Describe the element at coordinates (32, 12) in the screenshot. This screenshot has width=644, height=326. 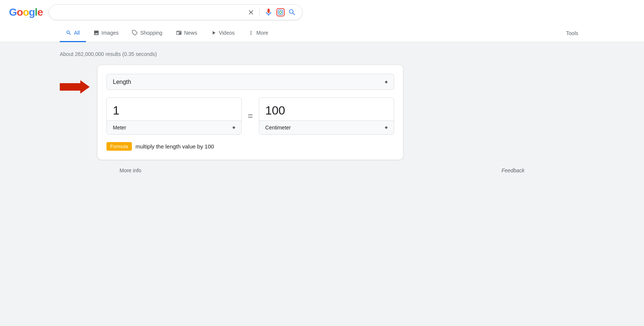
I see `logo-letter-g2: g` at that location.